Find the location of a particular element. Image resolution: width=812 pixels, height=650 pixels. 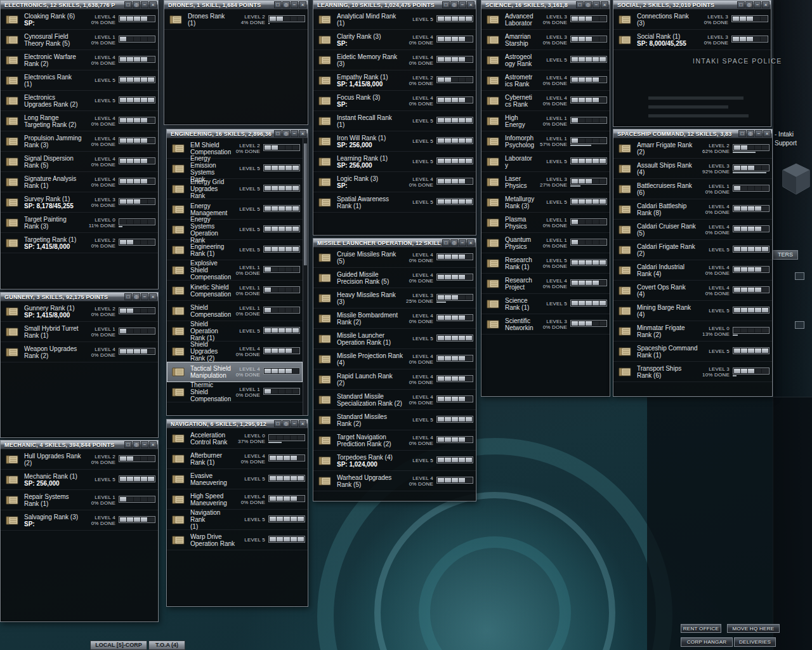

skill-row: Cruise Missiles Rank (5) LEVEL 4 0% DONE is located at coordinates (395, 258).